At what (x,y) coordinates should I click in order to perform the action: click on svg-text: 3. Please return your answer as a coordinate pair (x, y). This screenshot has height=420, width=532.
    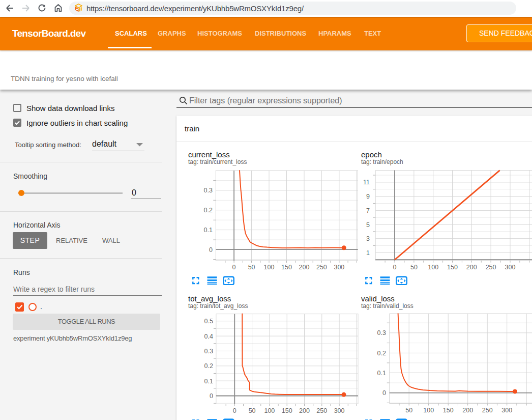
    Looking at the image, I should click on (368, 239).